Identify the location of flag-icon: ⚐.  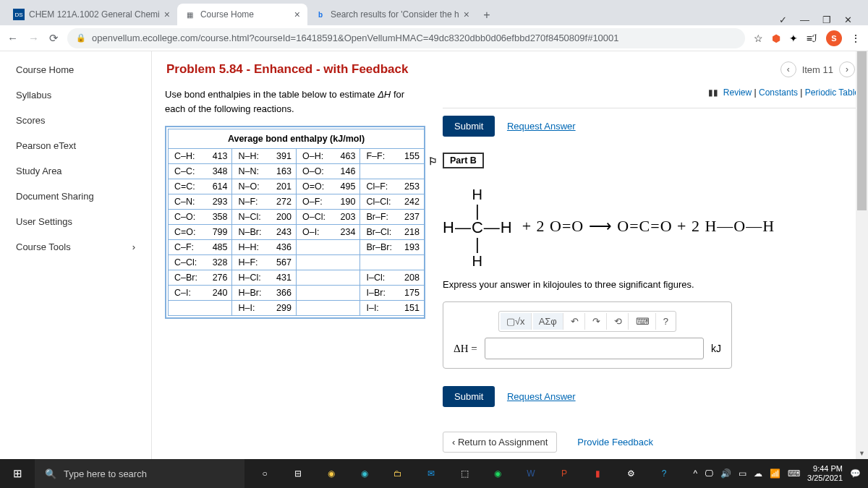
(433, 161).